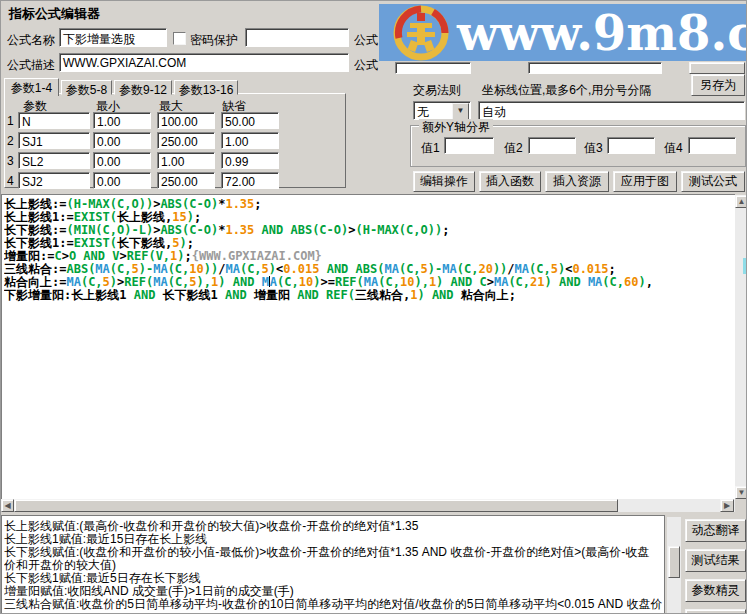 This screenshot has height=614, width=747. I want to click on scroll-right-icon: ▶, so click(727, 506).